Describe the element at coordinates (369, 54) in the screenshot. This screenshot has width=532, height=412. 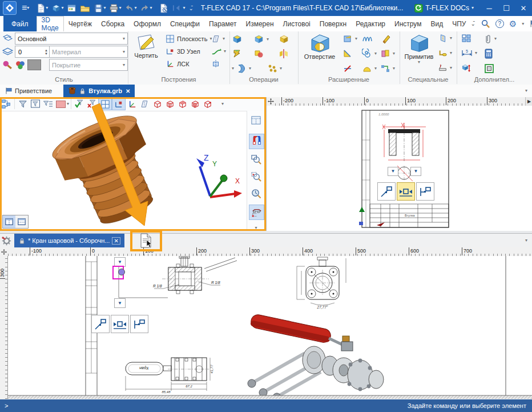
I see `spiral-button: ▾` at that location.